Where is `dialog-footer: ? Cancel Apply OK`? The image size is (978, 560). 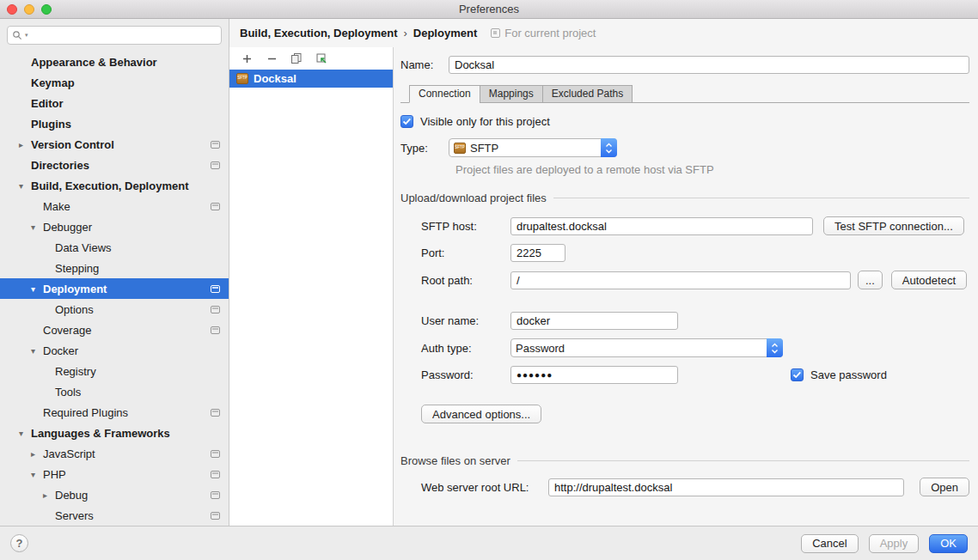
dialog-footer: ? Cancel Apply OK is located at coordinates (489, 543).